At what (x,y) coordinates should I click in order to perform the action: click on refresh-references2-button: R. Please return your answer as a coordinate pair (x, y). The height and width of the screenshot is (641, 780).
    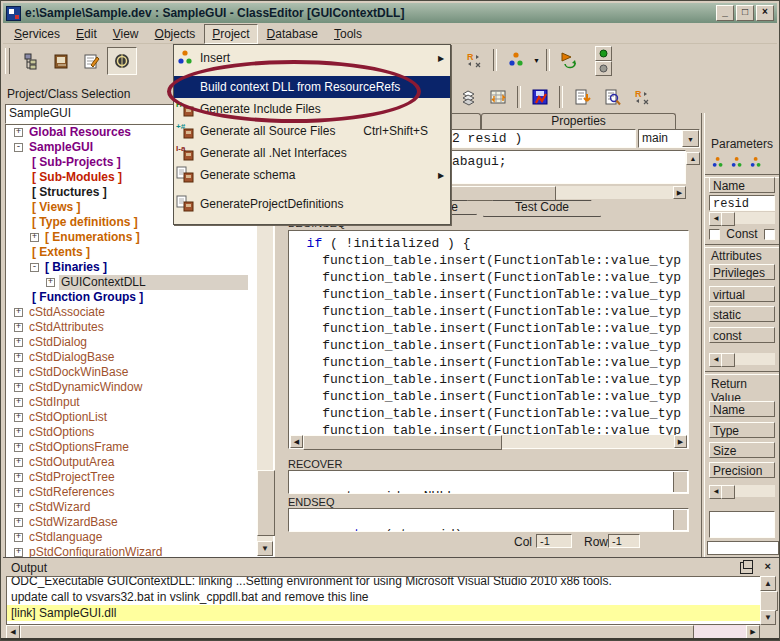
    Looking at the image, I should click on (642, 97).